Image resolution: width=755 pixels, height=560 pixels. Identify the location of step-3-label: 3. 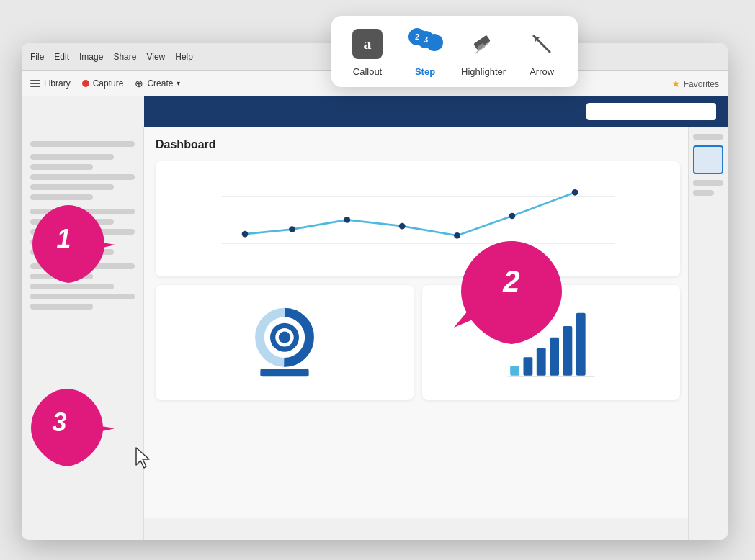
(60, 422).